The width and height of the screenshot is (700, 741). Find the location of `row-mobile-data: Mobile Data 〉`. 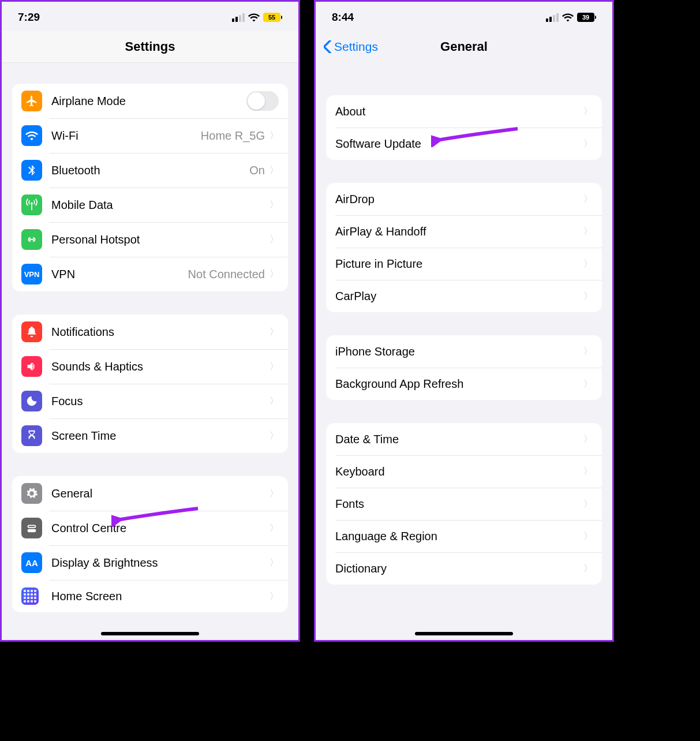

row-mobile-data: Mobile Data 〉 is located at coordinates (150, 205).